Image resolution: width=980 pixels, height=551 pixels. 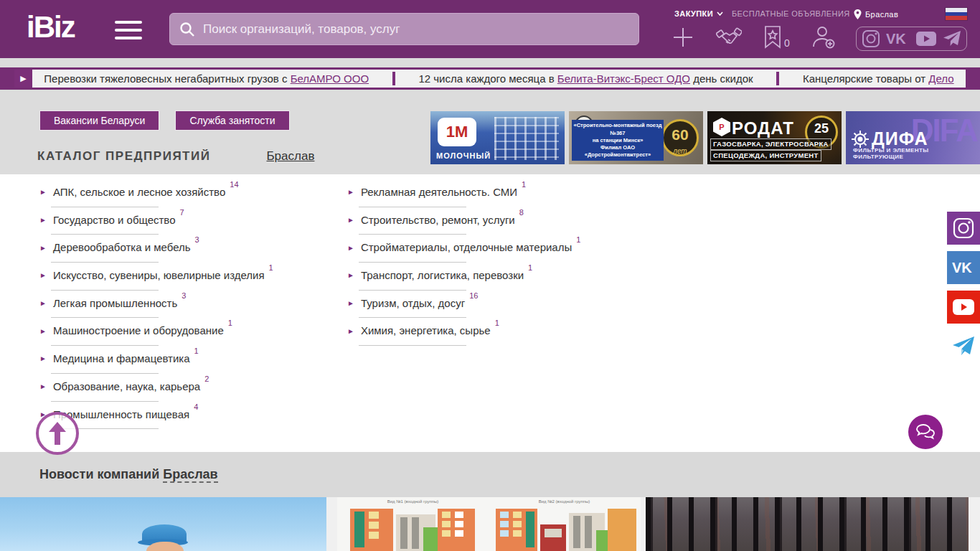 I want to click on scroll-to-top-button, so click(x=57, y=433).